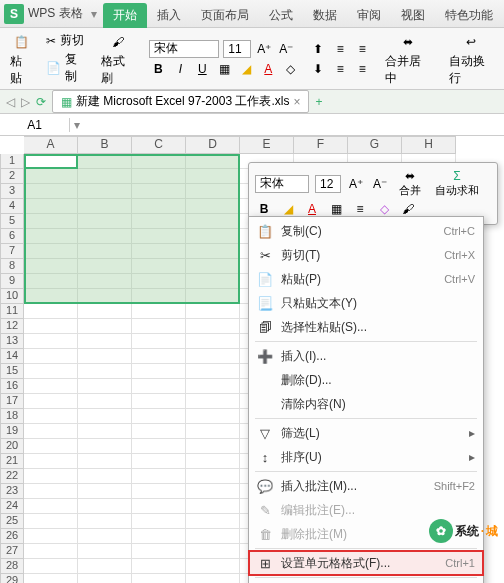  I want to click on row-header-29: 29, so click(12, 578).